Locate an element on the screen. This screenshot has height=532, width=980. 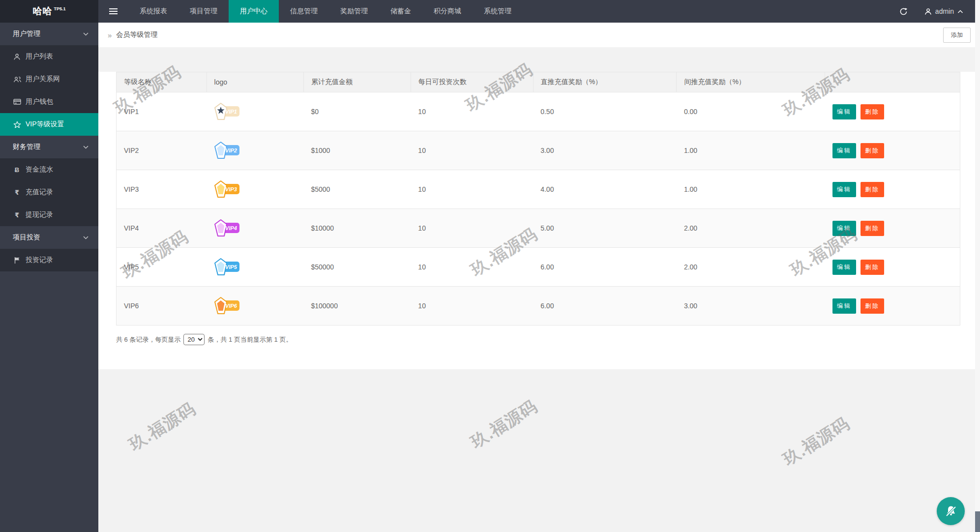
page-size-select: 20 is located at coordinates (194, 339).